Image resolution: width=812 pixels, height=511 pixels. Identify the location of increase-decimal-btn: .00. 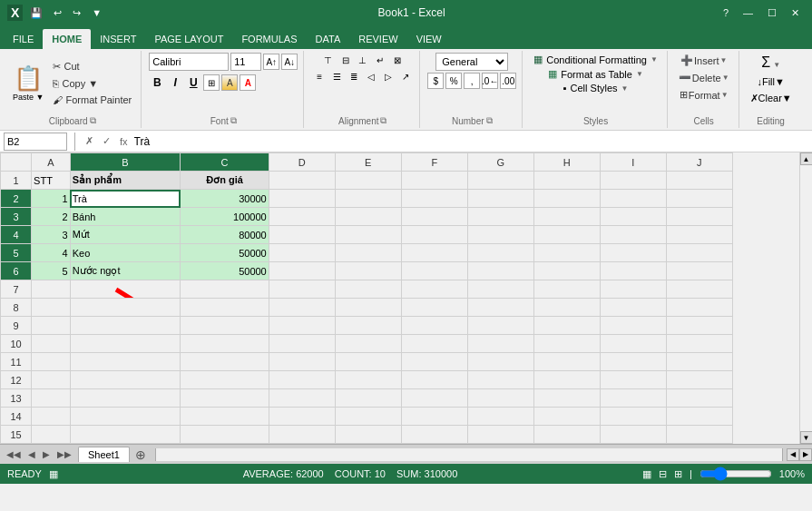
(508, 81).